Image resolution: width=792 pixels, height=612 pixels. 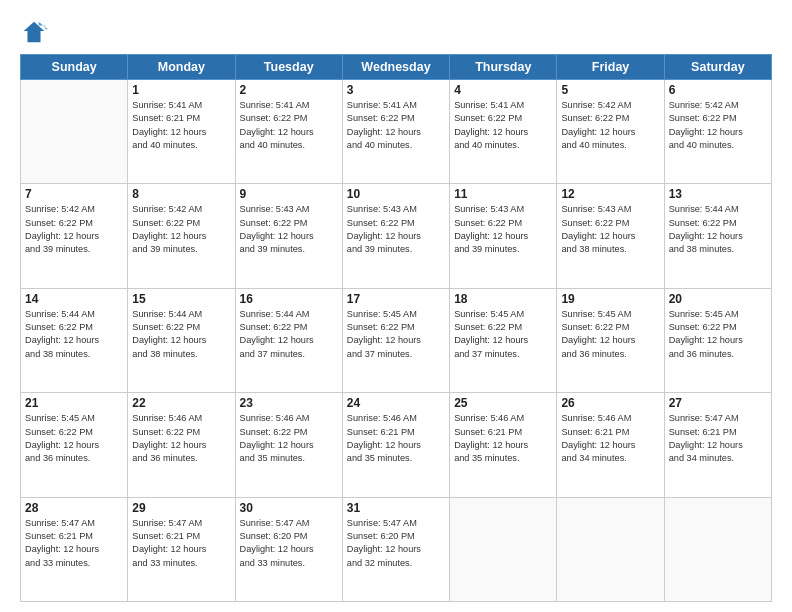 I want to click on day-number: 28, so click(x=74, y=508).